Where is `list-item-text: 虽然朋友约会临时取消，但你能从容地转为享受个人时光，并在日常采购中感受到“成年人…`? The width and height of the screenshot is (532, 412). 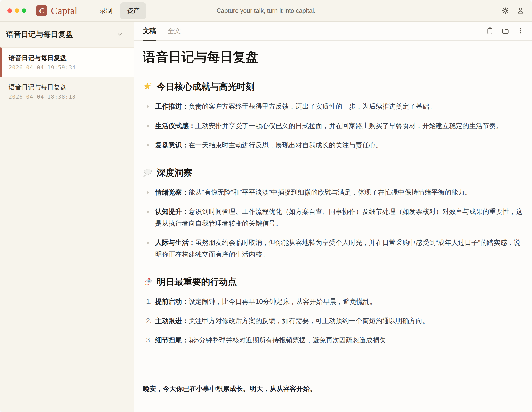
list-item-text: 虽然朋友约会临时取消，但你能从容地转为享受个人时光，并在日常采购中感受到“成年人… is located at coordinates (338, 249).